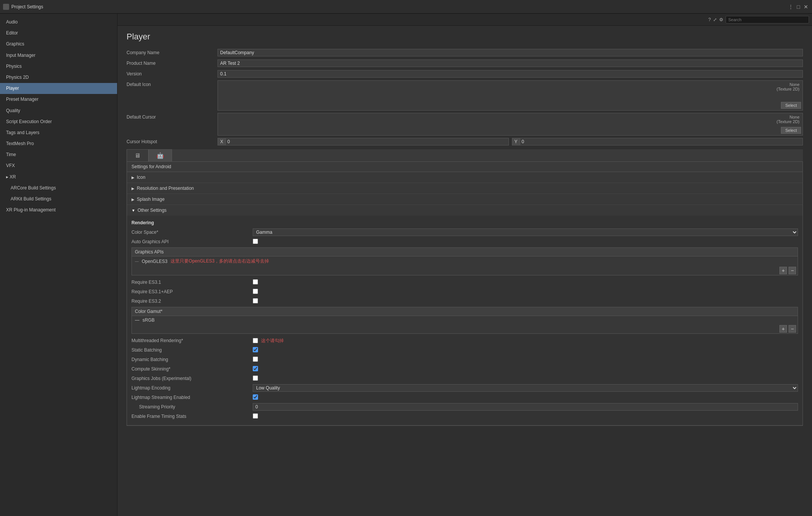 The width and height of the screenshot is (812, 516). I want to click on standalone-icon: 🖥, so click(138, 156).